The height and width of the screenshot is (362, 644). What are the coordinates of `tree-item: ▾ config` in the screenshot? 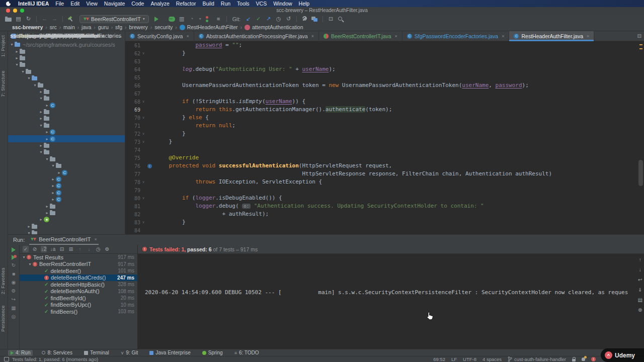 It's located at (66, 99).